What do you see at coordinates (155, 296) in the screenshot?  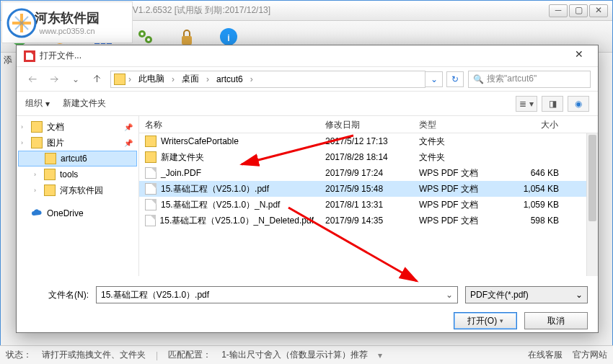 I see `filename-value: 15.基础工程（V25.1.0）.pdf` at bounding box center [155, 296].